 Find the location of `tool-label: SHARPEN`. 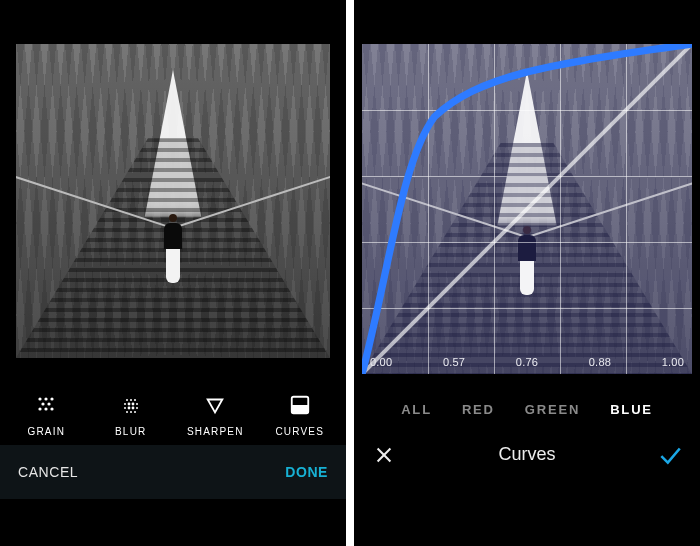

tool-label: SHARPEN is located at coordinates (216, 432).